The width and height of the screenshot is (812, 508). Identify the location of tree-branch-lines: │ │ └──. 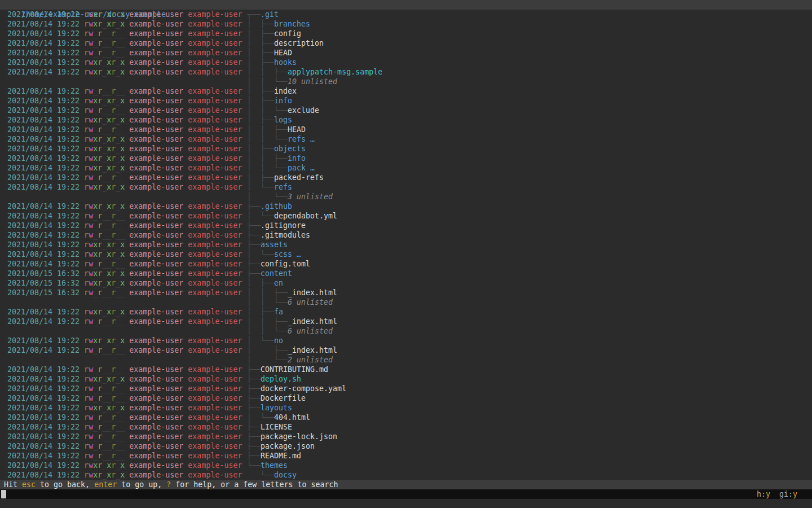
(267, 111).